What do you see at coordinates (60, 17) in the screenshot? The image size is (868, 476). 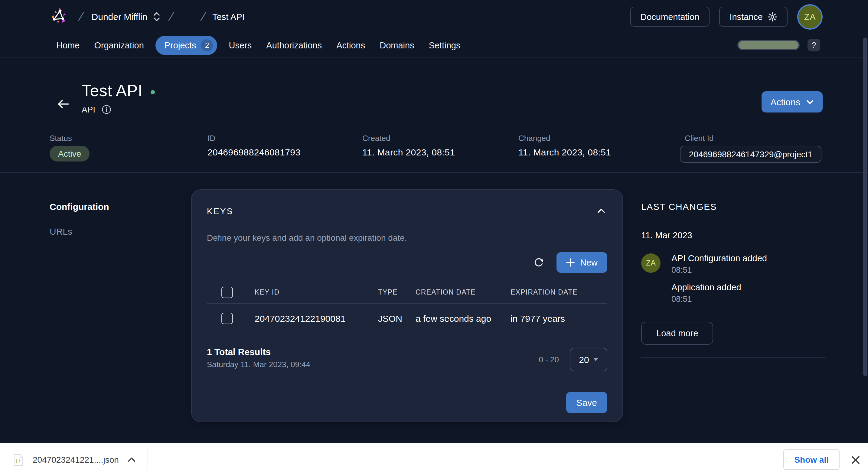 I see `zitadel-logo-icon` at bounding box center [60, 17].